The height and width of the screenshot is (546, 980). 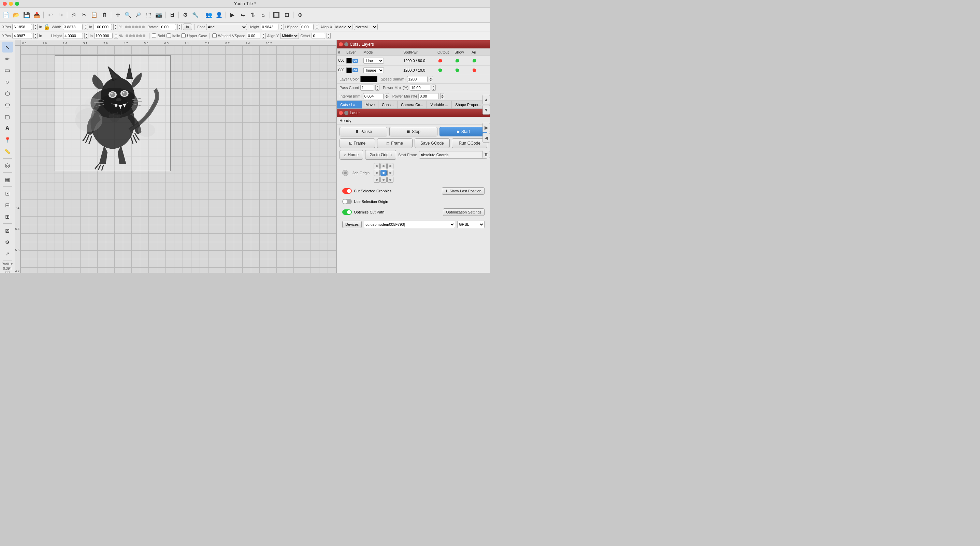 I want to click on tab-variable: Variable ..., so click(x=439, y=105).